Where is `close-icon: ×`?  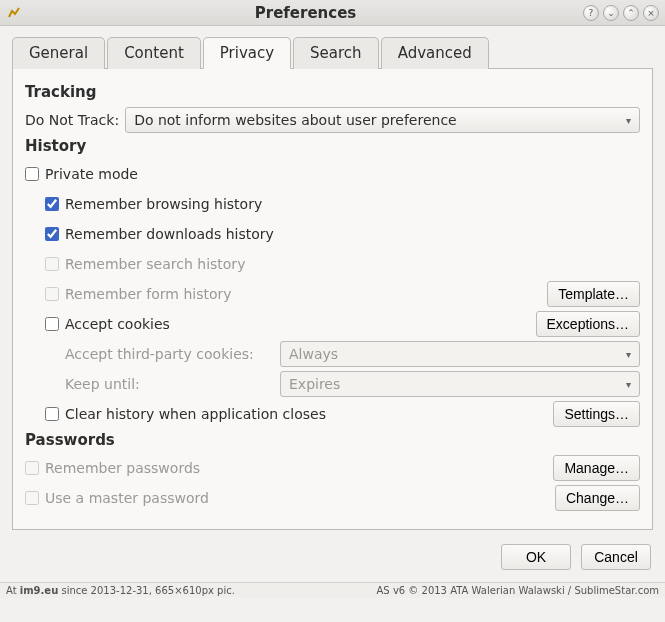 close-icon: × is located at coordinates (651, 13).